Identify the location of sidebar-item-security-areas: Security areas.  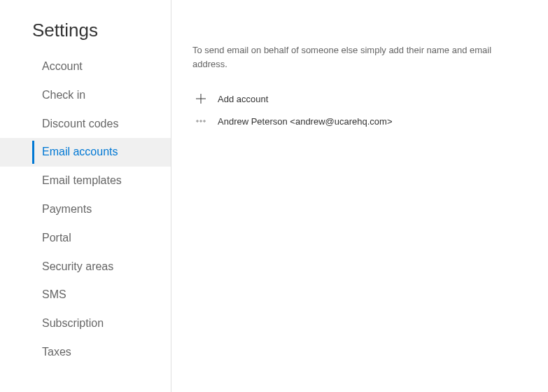
(85, 267).